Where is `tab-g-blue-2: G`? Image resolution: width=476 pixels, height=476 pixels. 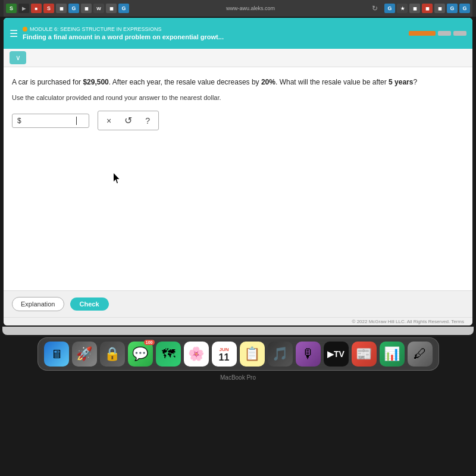 tab-g-blue-2: G is located at coordinates (124, 8).